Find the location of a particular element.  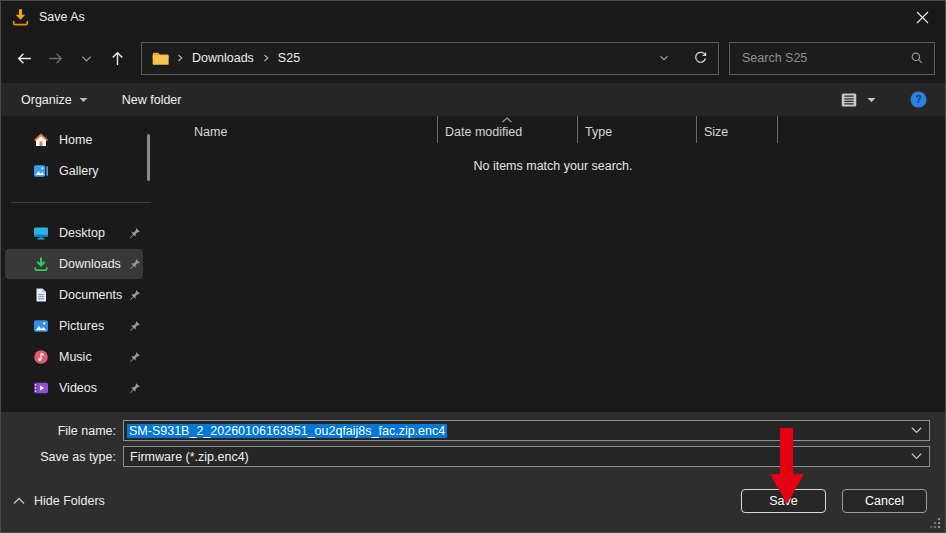

column-header-size: Size is located at coordinates (738, 130).